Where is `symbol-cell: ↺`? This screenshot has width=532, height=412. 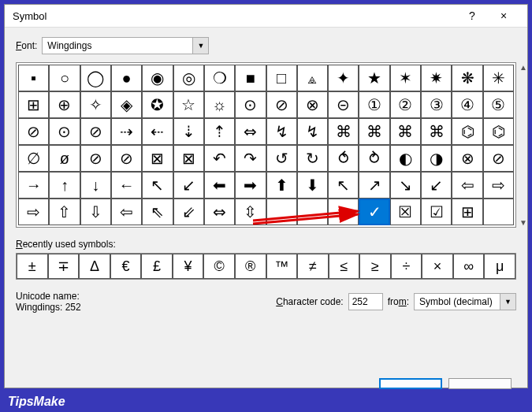 symbol-cell: ↺ is located at coordinates (282, 158).